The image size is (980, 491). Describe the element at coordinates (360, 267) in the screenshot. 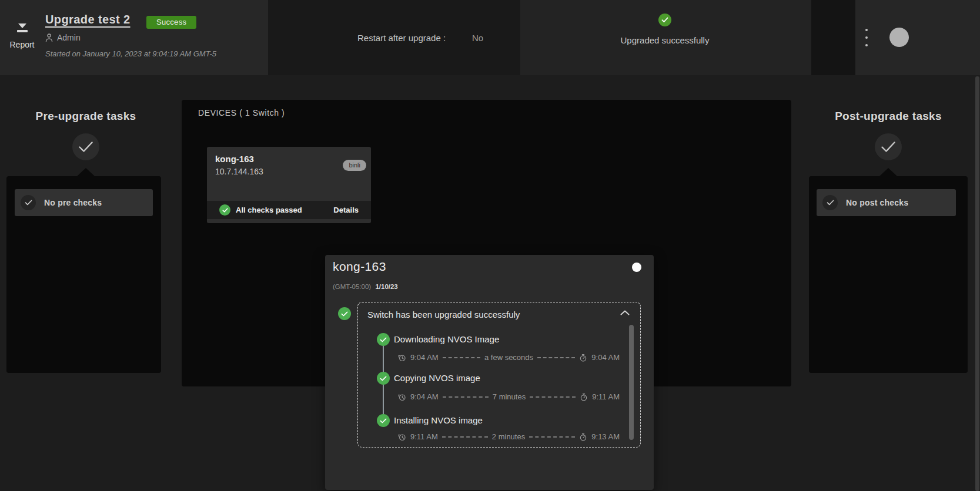

I see `popup-hostname: kong-163` at that location.